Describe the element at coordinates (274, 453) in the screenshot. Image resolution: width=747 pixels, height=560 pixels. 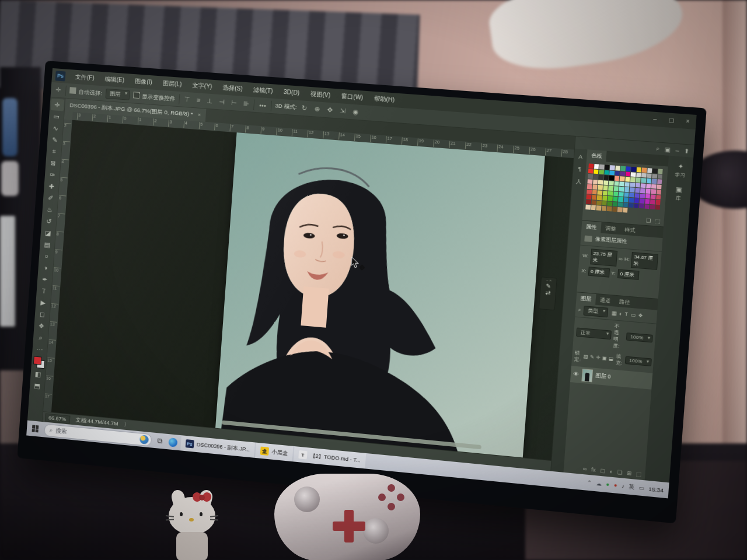
I see `taskbar-app-heybox: 盒小黑盒` at that location.